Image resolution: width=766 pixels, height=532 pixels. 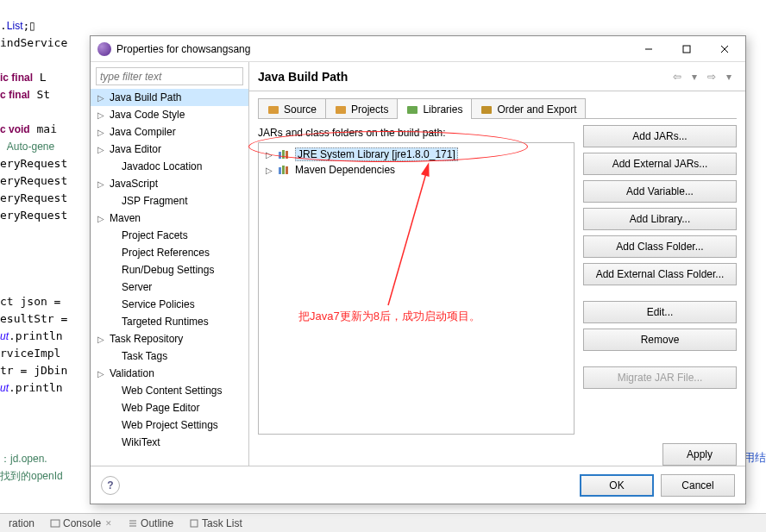 What do you see at coordinates (373, 49) in the screenshot?
I see `window-title: Properties for chowsangsang` at bounding box center [373, 49].